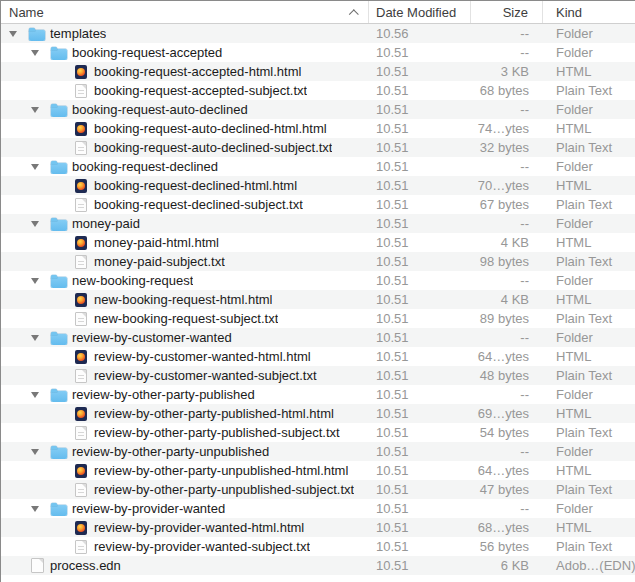 The height and width of the screenshot is (582, 635). I want to click on file-size: 70…ytes, so click(507, 186).